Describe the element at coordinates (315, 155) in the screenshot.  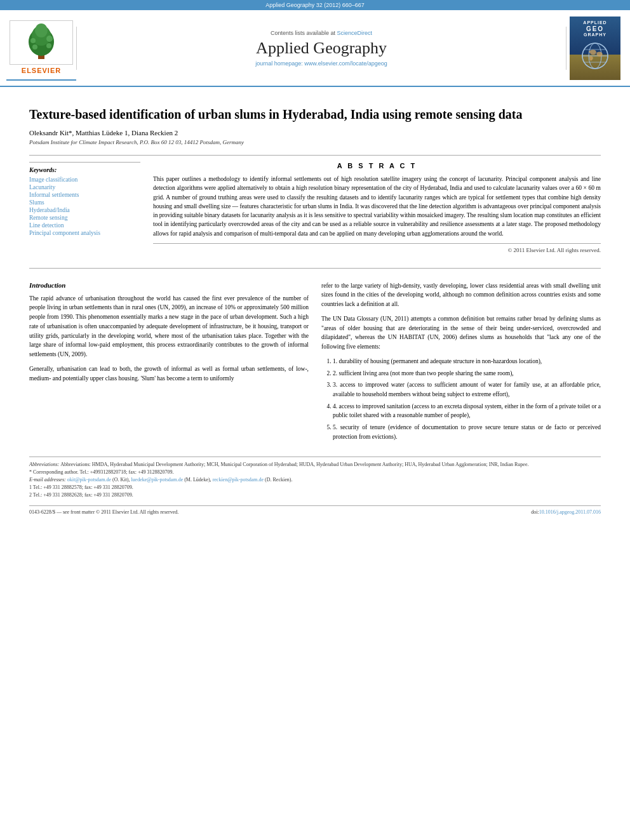
I see `divider` at that location.